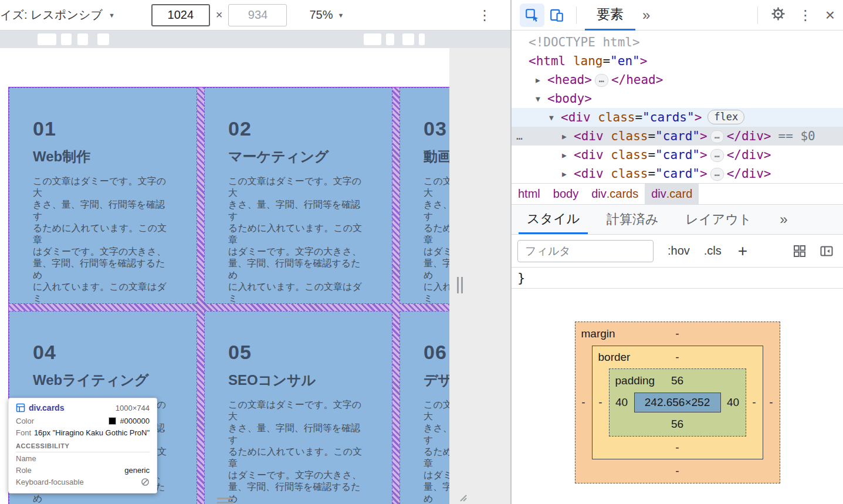  Describe the element at coordinates (677, 381) in the screenshot. I see `padding-top-value: 56` at that location.